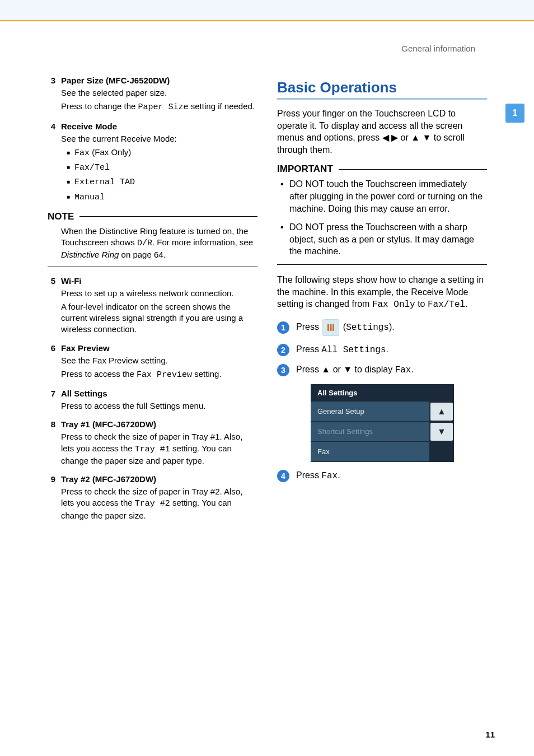 The image size is (534, 756). I want to click on item-6: 6 Fax Preview See the Fax Preview settin…, so click(152, 362).